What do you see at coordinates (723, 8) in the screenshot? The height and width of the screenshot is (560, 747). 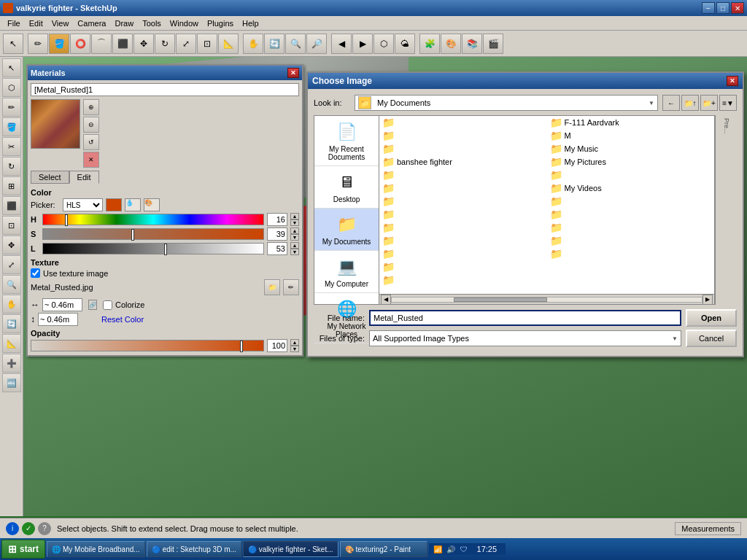 I see `maximize-button: □` at bounding box center [723, 8].